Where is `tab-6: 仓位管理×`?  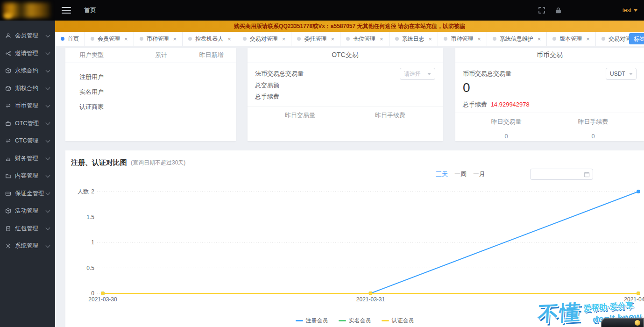 tab-6: 仓位管理× is located at coordinates (365, 39).